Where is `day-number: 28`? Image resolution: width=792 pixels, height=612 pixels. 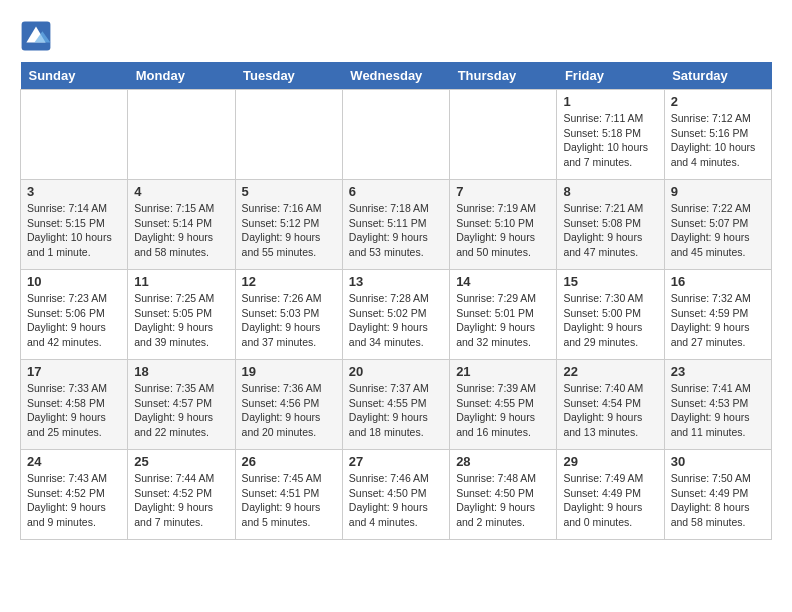 day-number: 28 is located at coordinates (503, 462).